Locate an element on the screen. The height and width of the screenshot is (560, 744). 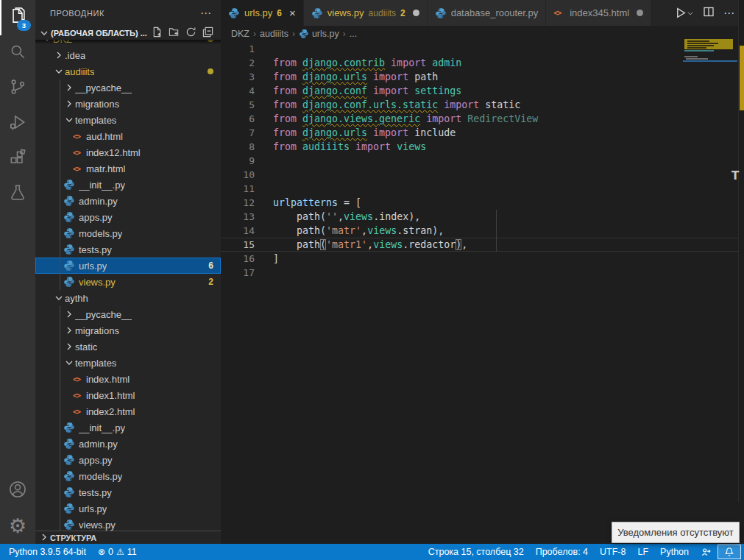
tree-file-matr-html: <>matr.html is located at coordinates (128, 169).